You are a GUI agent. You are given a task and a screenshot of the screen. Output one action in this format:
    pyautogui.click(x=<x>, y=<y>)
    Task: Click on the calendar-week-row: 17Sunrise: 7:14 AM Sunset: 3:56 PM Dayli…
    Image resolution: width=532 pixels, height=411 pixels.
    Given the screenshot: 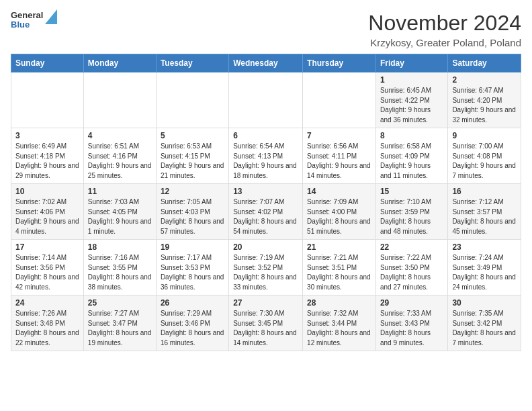 What is the action you would take?
    pyautogui.click(x=266, y=267)
    